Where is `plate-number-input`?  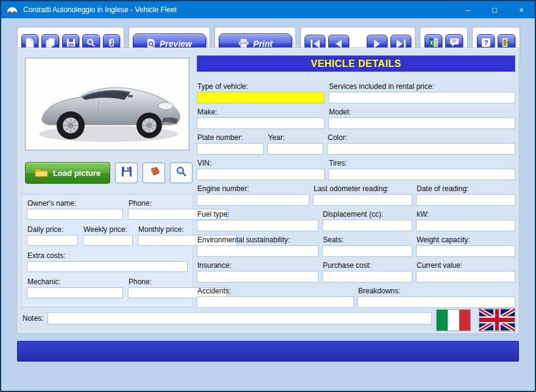 plate-number-input is located at coordinates (230, 149).